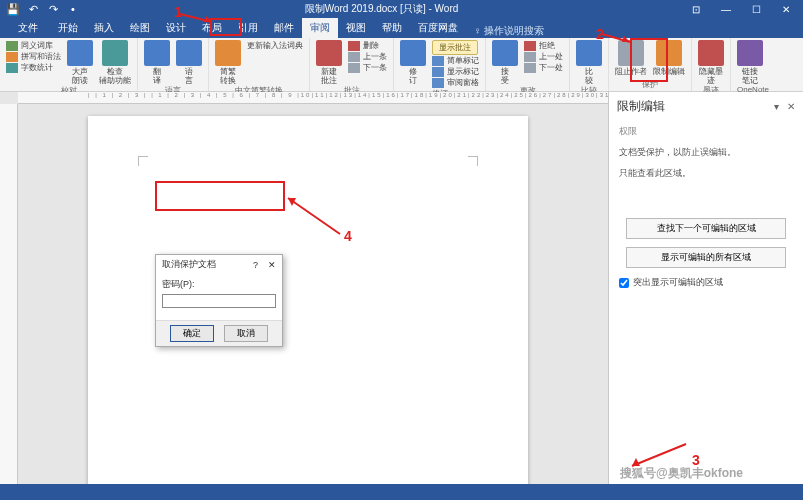  What do you see at coordinates (260, 64) in the screenshot?
I see `group-chinese: 简繁 转换 更新输入法词典 中文简繁转换` at bounding box center [260, 64].